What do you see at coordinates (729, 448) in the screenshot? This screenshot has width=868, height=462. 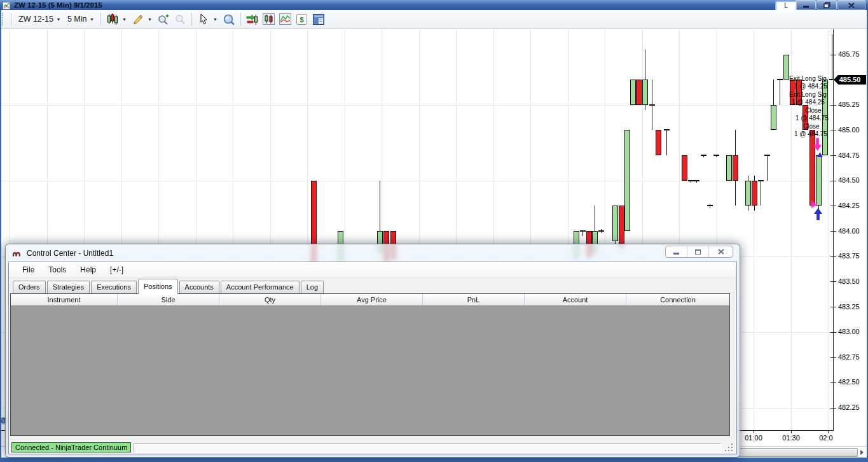 I see `resize-grip` at bounding box center [729, 448].